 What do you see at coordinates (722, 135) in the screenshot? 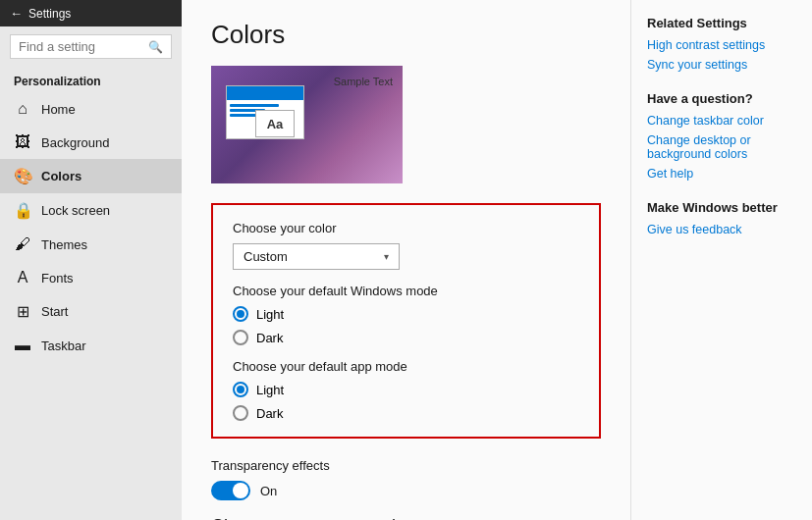
I see `question-section: Have a question? Change taskbar color Ch…` at bounding box center [722, 135].